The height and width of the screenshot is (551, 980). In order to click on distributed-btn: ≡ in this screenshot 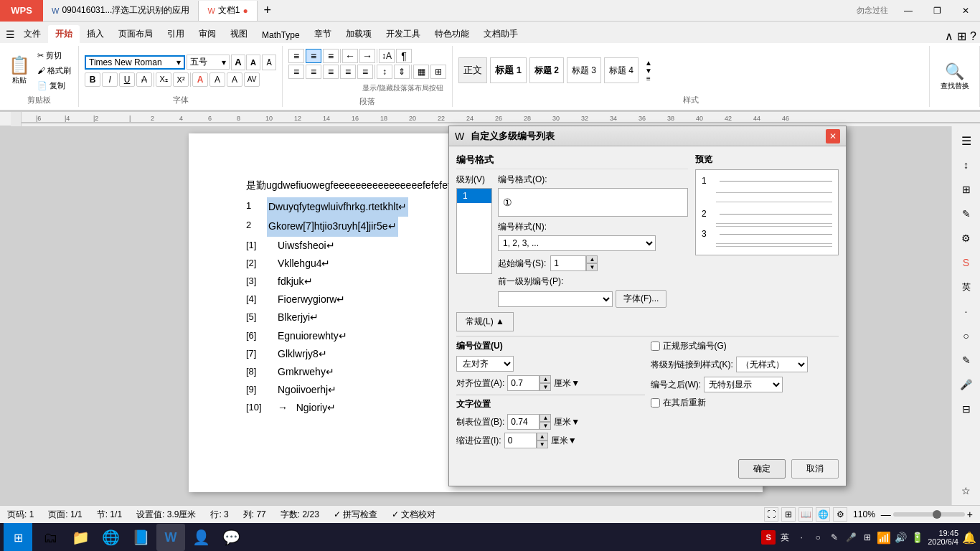, I will do `click(365, 72)`.